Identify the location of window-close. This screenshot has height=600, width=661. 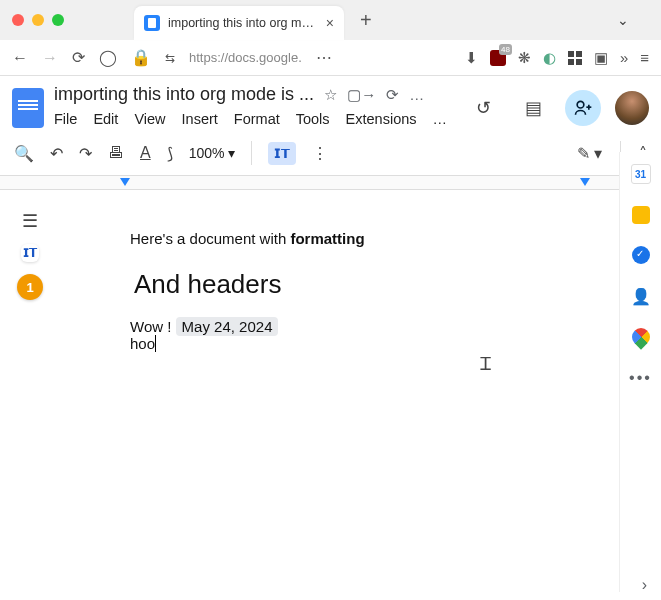
(18, 20).